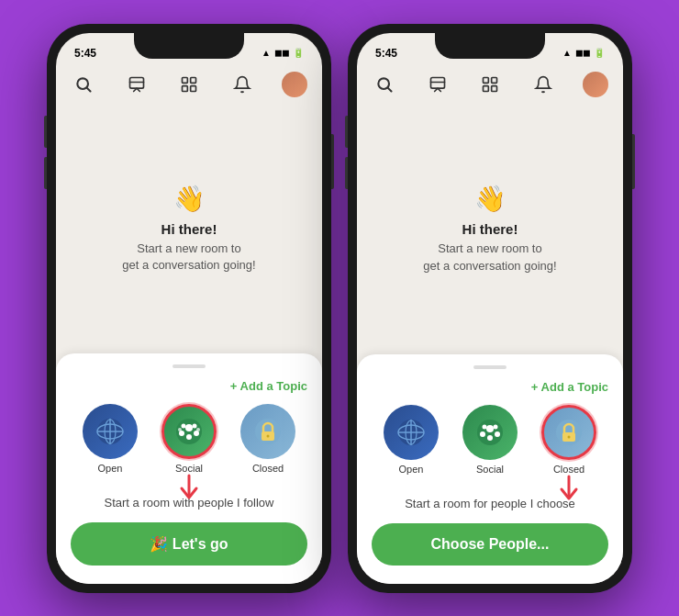  Describe the element at coordinates (189, 543) in the screenshot. I see `action-btn-left: 🎉 Let's go` at that location.